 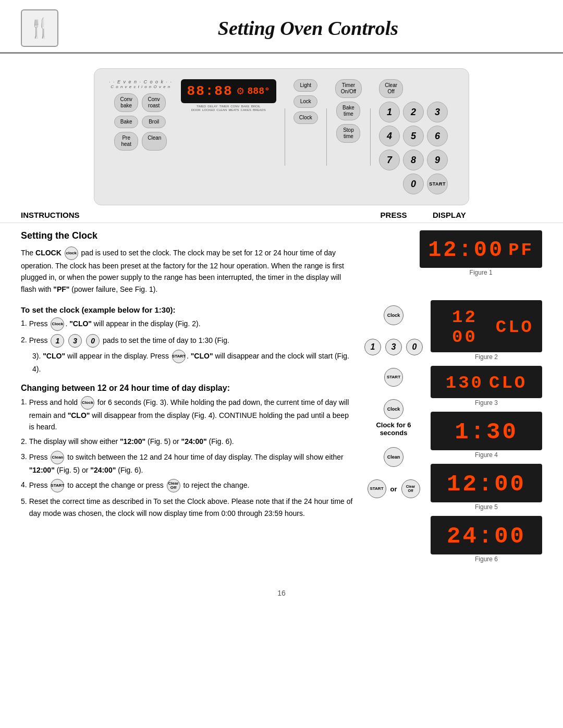 What do you see at coordinates (465, 327) in the screenshot?
I see `fig2-time: 12 00` at bounding box center [465, 327].